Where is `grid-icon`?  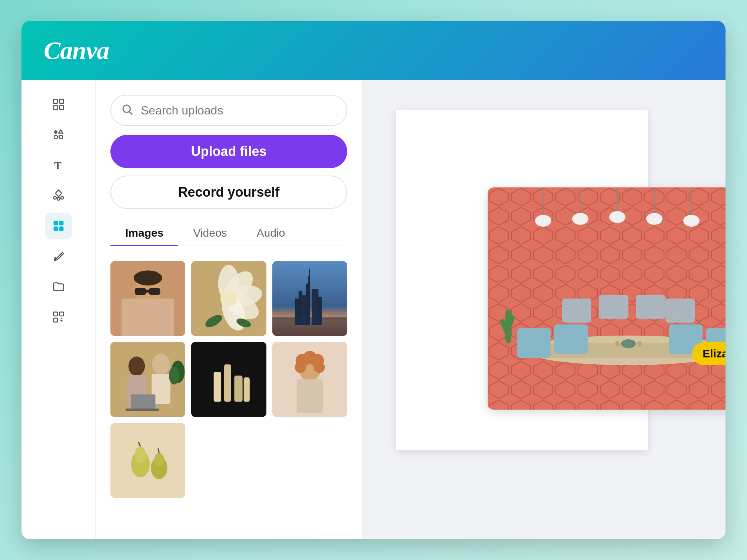
grid-icon is located at coordinates (59, 104).